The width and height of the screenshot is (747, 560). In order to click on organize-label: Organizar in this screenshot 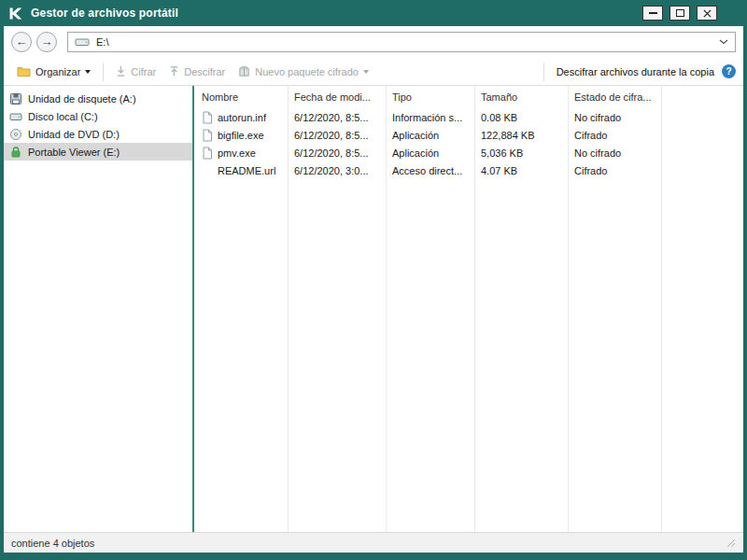, I will do `click(58, 72)`.